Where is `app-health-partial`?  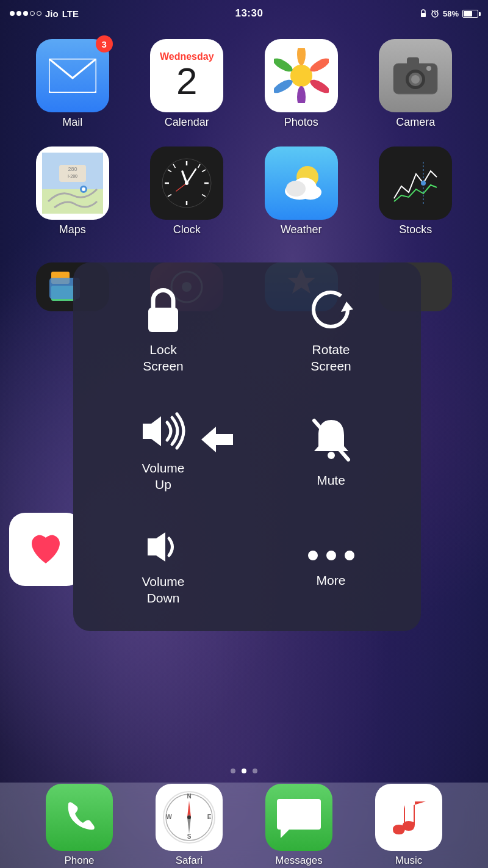 app-health-partial is located at coordinates (46, 549).